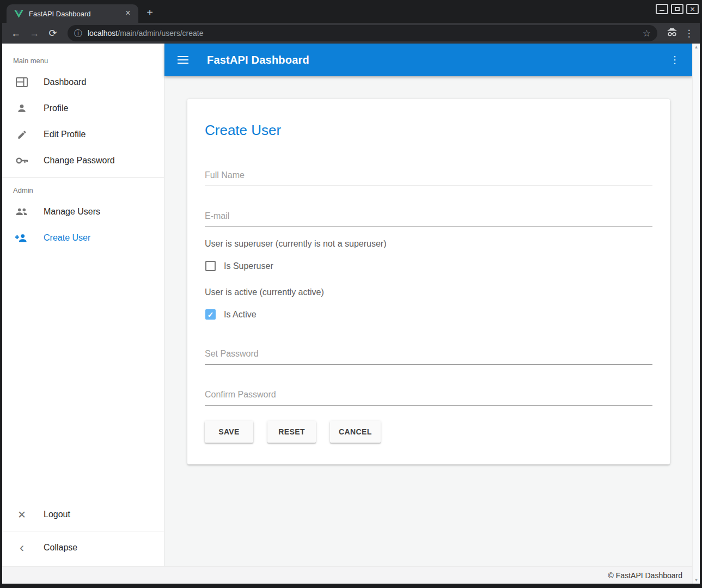 The height and width of the screenshot is (588, 702). Describe the element at coordinates (72, 14) in the screenshot. I see `browser-tab: FastAPI Dashboard ×` at that location.